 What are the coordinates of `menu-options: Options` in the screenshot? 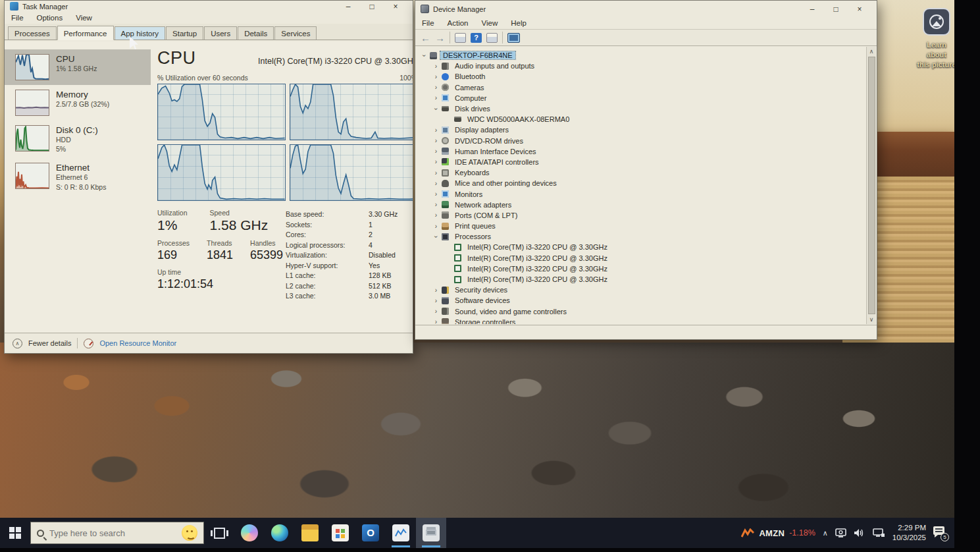 It's located at (50, 18).